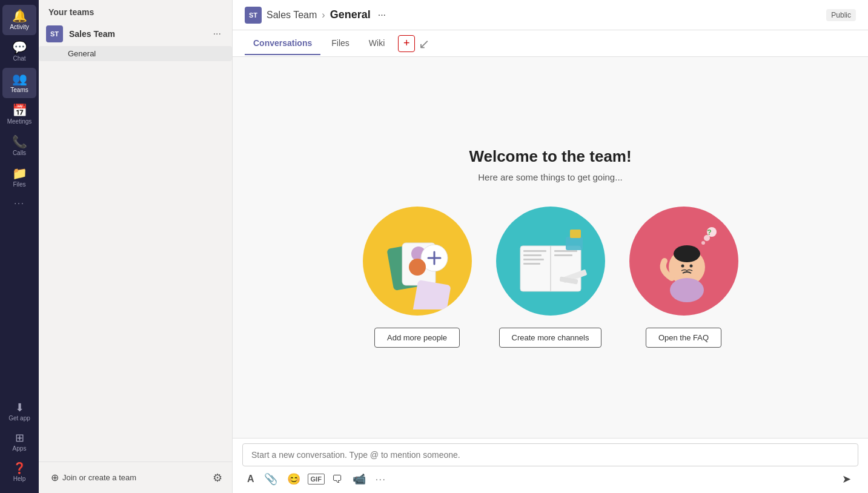 The width and height of the screenshot is (868, 493). Describe the element at coordinates (550, 156) in the screenshot. I see `welcome-title: Welcome to the team!` at that location.